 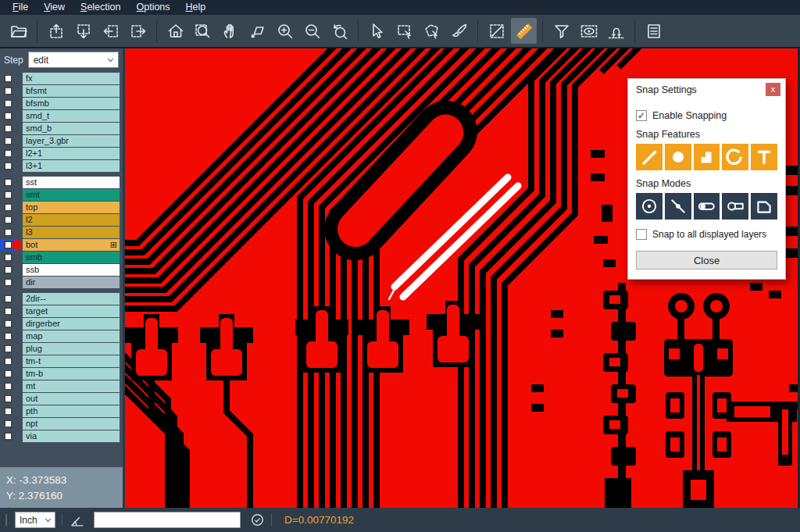 I want to click on layer-label: l2, so click(x=71, y=220).